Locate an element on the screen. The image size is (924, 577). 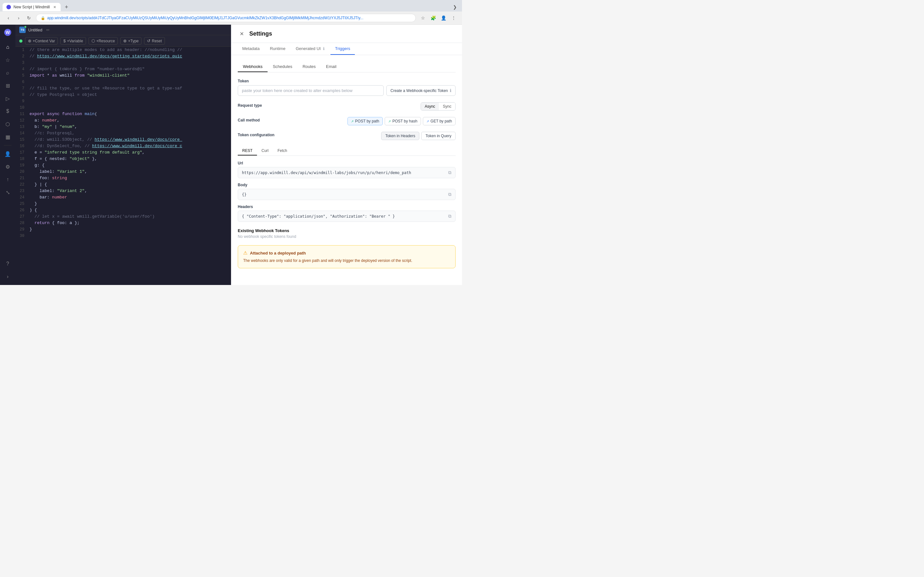
code-line-5: 5 import * as wmill from "windmill-clien… is located at coordinates (123, 76).